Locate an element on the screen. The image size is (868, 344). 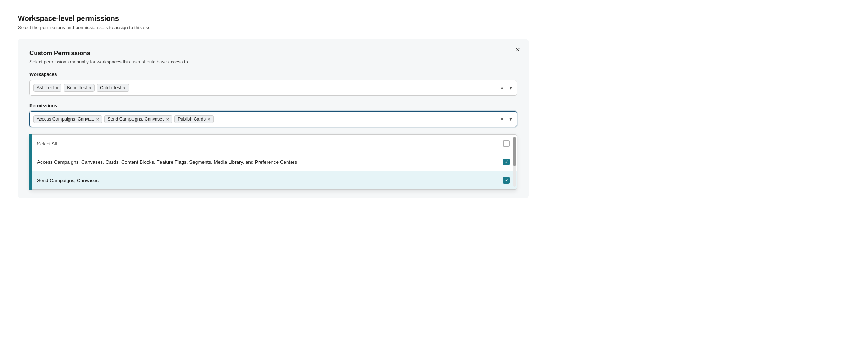
permissions-box-actions: × ▼ is located at coordinates (507, 119).